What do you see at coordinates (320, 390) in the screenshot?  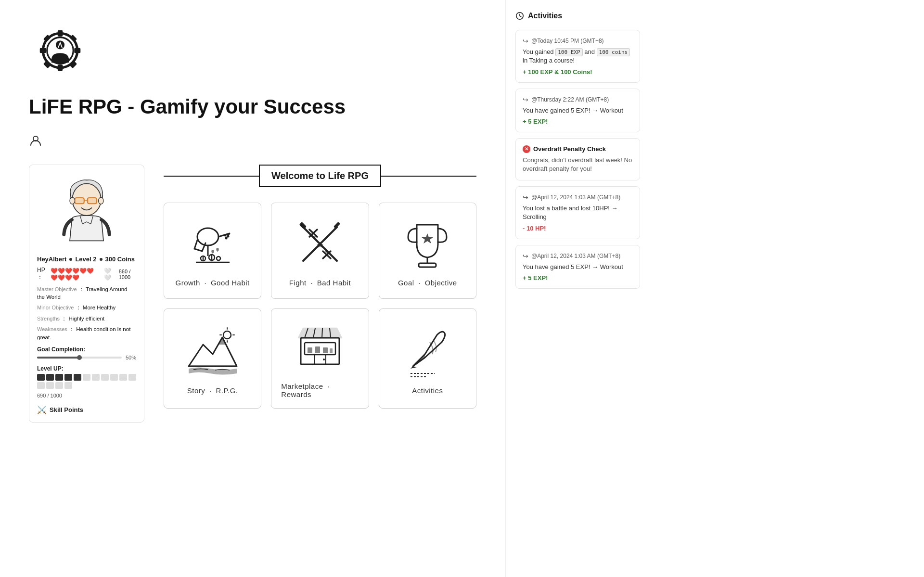 I see `card-label-marketplace: Marketplace · Rewards` at bounding box center [320, 390].